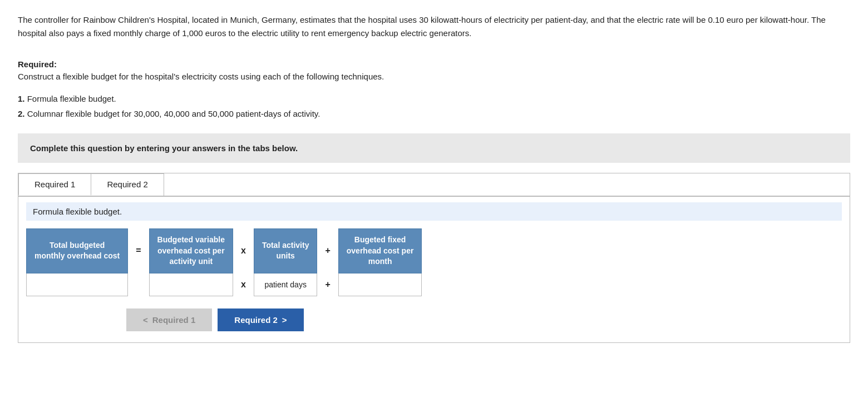 This screenshot has height=418, width=868. I want to click on required-heading: Required:, so click(434, 64).